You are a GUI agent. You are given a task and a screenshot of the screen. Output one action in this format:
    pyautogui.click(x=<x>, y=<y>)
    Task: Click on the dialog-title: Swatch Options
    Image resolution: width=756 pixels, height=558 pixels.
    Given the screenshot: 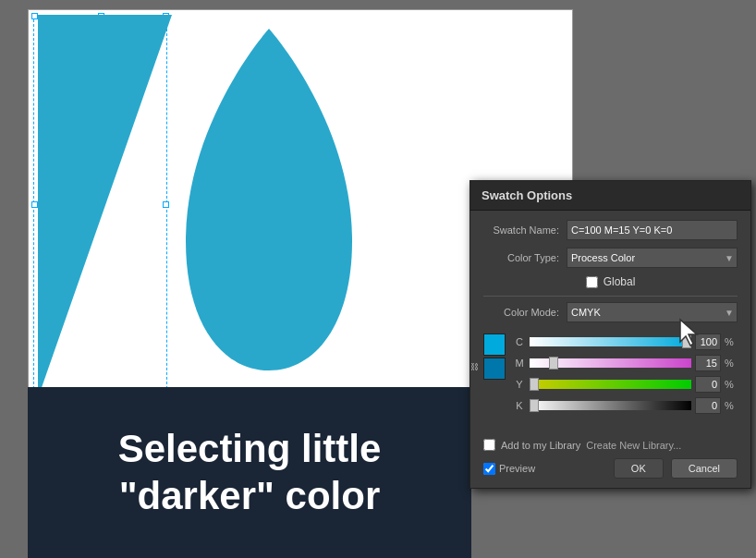 What is the action you would take?
    pyautogui.click(x=527, y=196)
    